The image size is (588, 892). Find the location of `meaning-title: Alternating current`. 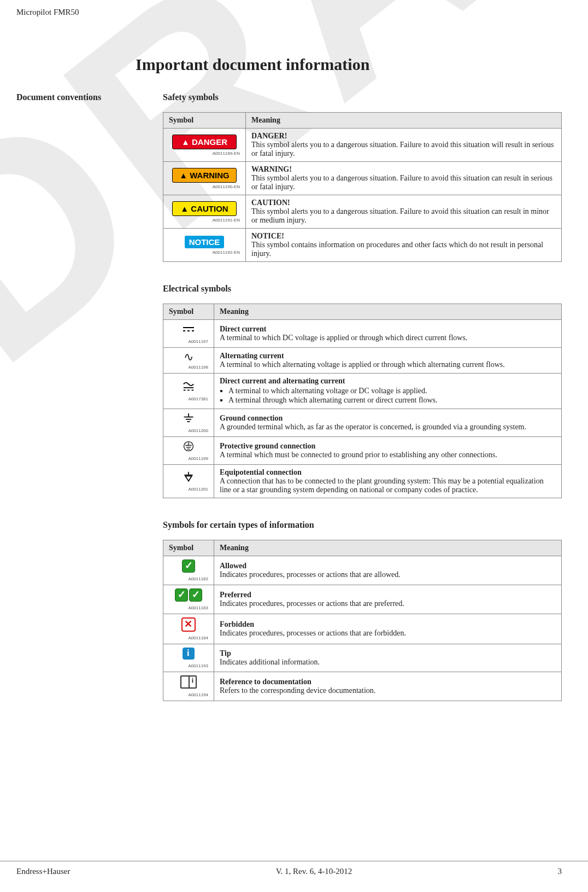

meaning-title: Alternating current is located at coordinates (252, 355).